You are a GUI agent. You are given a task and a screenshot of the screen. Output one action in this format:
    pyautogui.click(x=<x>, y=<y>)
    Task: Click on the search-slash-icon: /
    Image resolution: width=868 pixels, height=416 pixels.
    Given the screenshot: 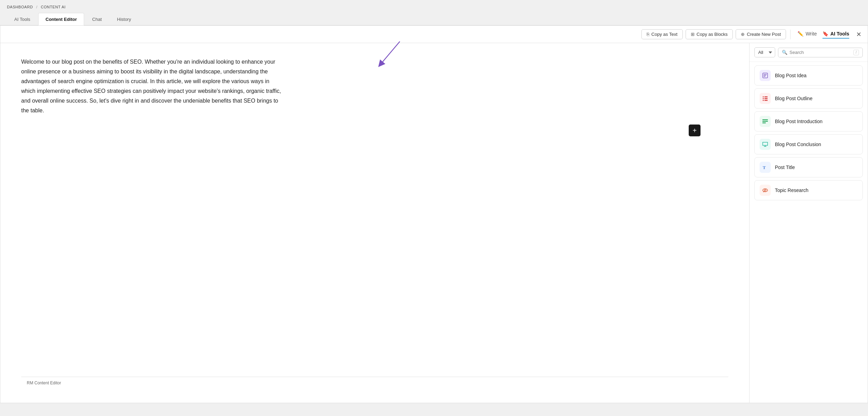 What is the action you would take?
    pyautogui.click(x=856, y=53)
    